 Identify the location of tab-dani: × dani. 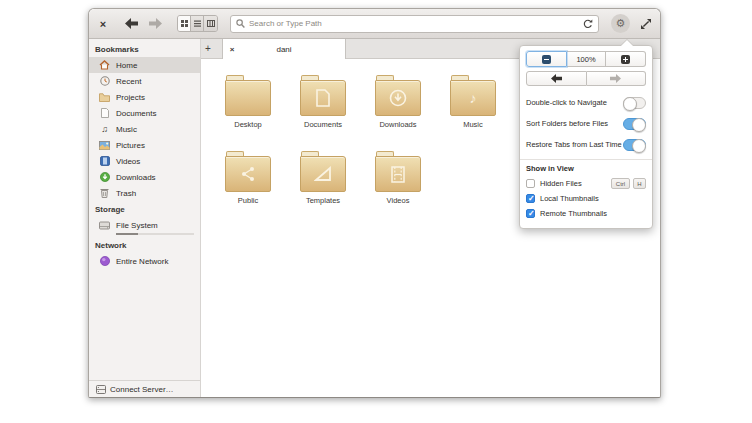
(284, 49).